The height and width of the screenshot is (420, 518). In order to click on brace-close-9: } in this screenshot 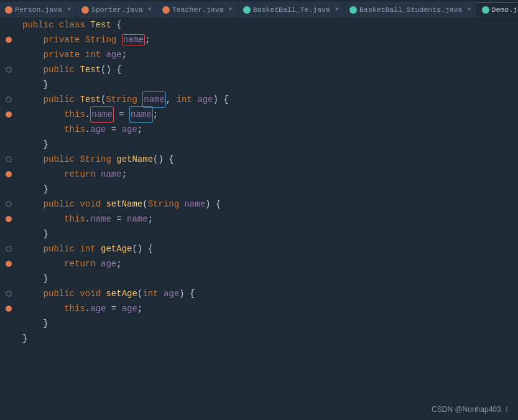, I will do `click(46, 144)`.